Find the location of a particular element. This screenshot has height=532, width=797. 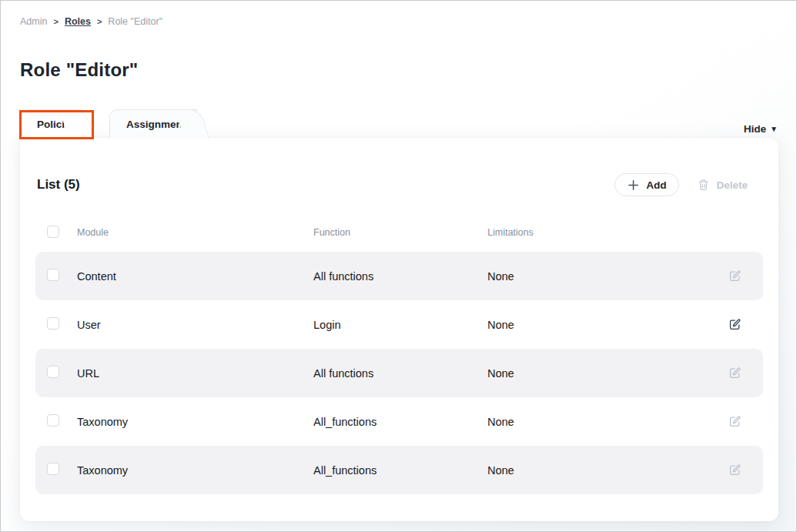

cell-function: Login is located at coordinates (400, 325).